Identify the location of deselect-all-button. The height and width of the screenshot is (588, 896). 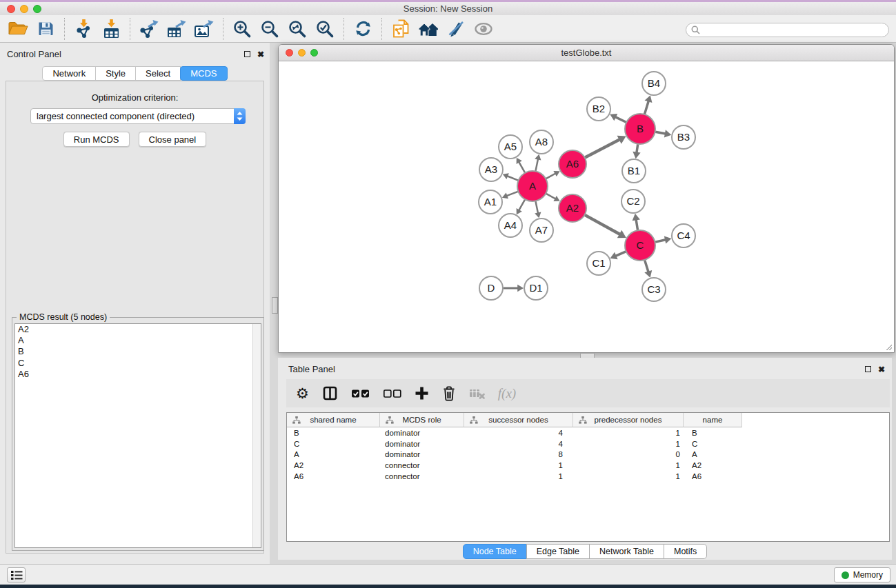
(392, 394).